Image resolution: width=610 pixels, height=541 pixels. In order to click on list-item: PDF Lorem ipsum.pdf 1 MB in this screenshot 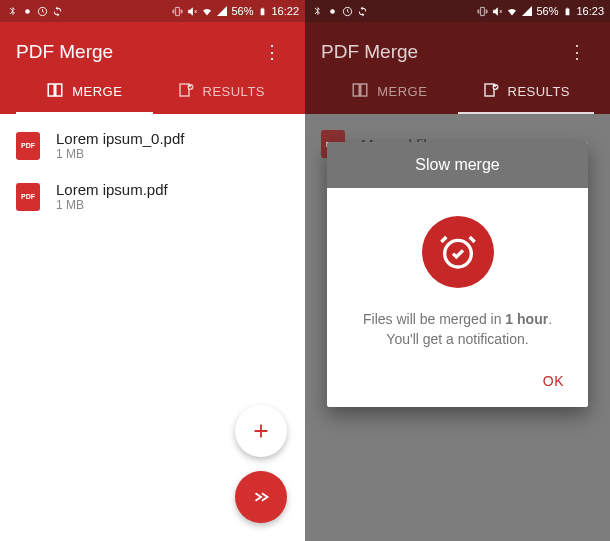, I will do `click(152, 196)`.